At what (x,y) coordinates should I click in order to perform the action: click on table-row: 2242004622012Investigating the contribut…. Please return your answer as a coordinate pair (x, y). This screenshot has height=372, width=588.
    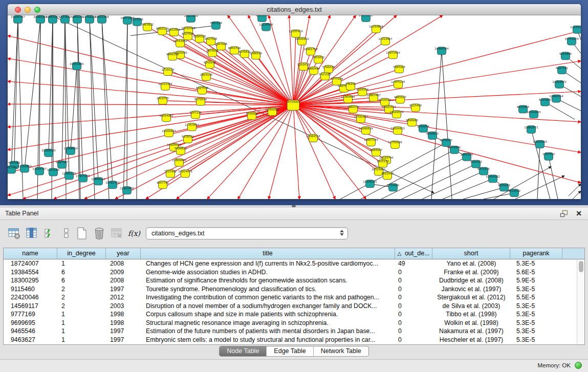
    Looking at the image, I should click on (294, 298).